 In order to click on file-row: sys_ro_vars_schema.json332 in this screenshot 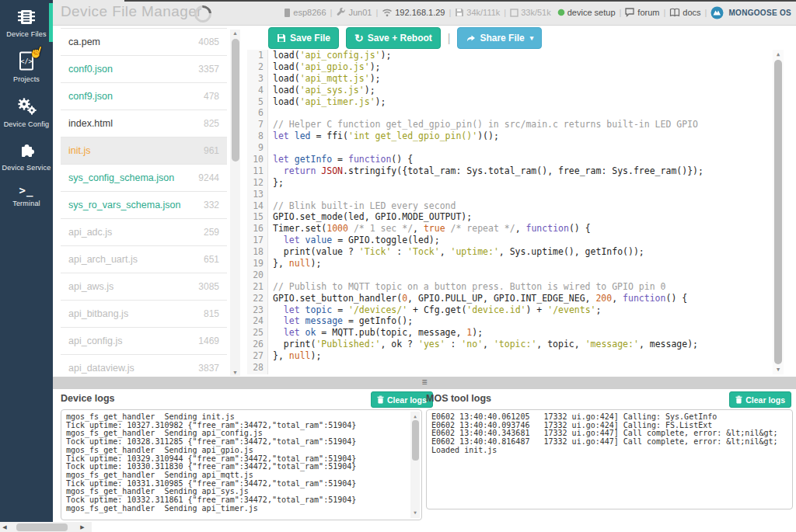, I will do `click(144, 205)`.